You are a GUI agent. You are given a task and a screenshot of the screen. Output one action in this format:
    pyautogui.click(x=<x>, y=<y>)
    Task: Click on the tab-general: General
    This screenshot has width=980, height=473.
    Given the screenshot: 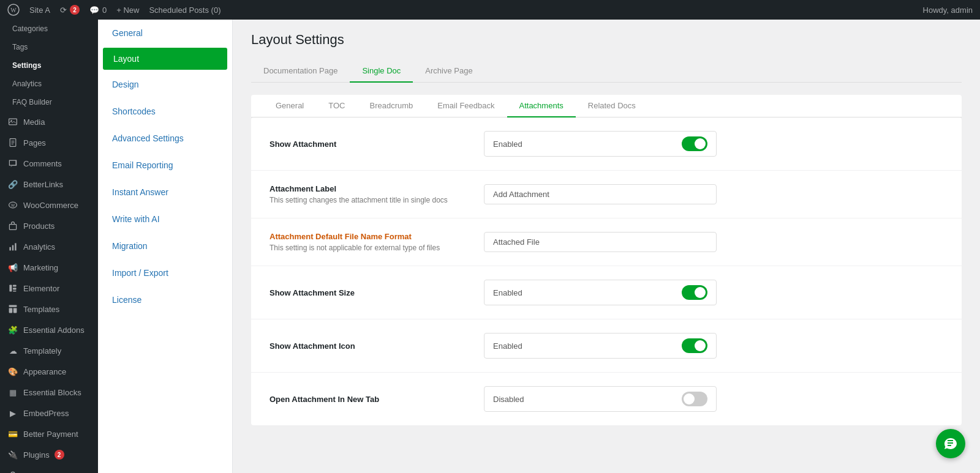 What is the action you would take?
    pyautogui.click(x=290, y=106)
    